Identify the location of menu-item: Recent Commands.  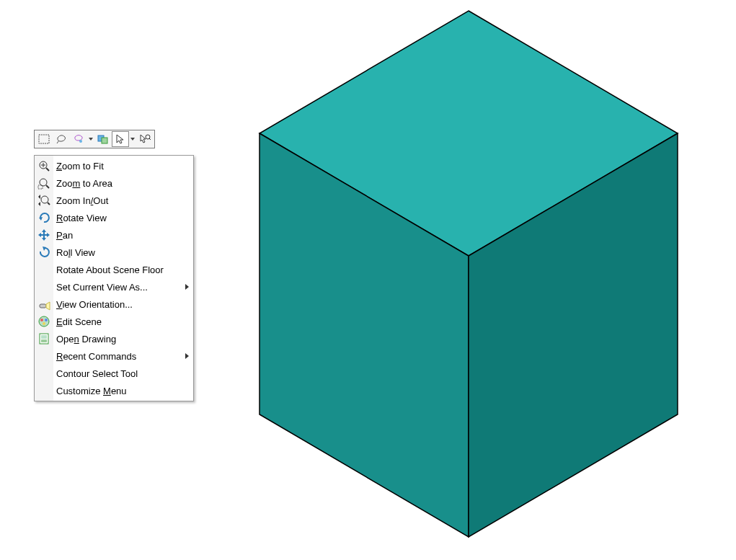
(114, 356).